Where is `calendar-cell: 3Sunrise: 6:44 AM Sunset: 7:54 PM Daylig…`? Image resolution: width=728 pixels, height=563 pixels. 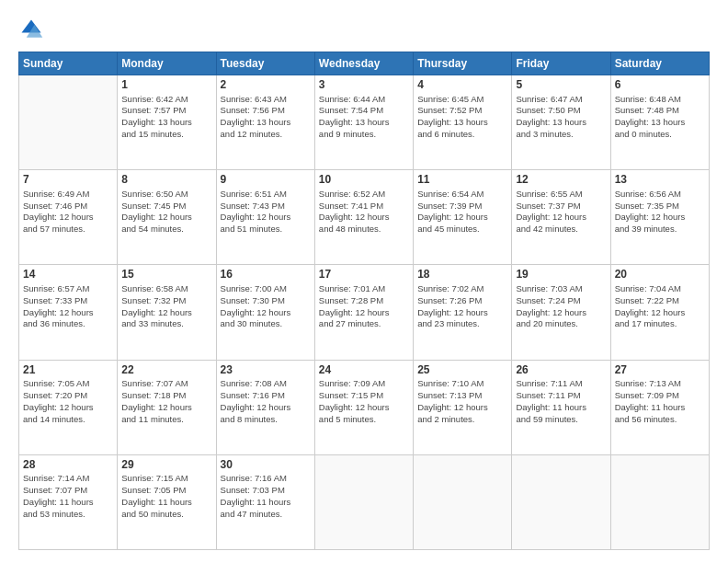 calendar-cell: 3Sunrise: 6:44 AM Sunset: 7:54 PM Daylig… is located at coordinates (364, 123).